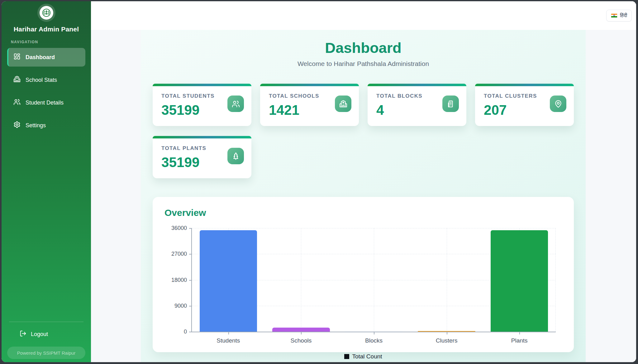  What do you see at coordinates (236, 156) in the screenshot?
I see `tree-icon` at bounding box center [236, 156].